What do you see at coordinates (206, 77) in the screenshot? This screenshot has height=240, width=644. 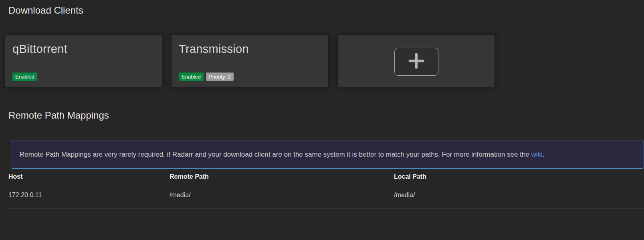 I see `client-tags: Enabled Priority: 2` at bounding box center [206, 77].